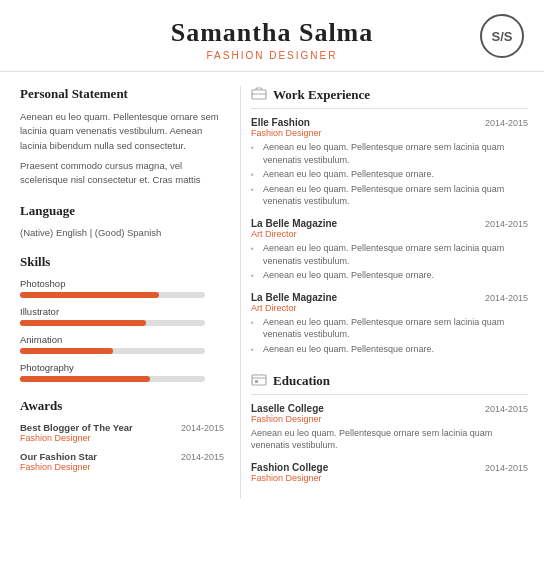  What do you see at coordinates (390, 133) in the screenshot?
I see `work-role-0: Fashion Designer` at bounding box center [390, 133].